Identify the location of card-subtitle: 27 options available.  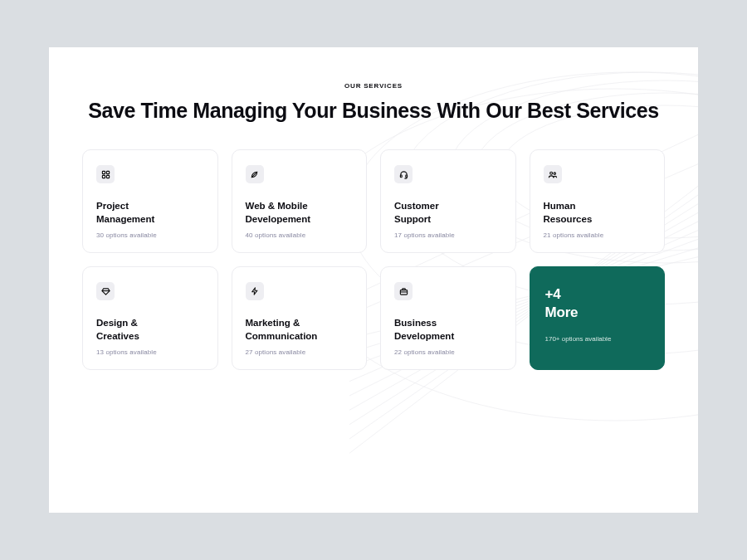
(300, 352).